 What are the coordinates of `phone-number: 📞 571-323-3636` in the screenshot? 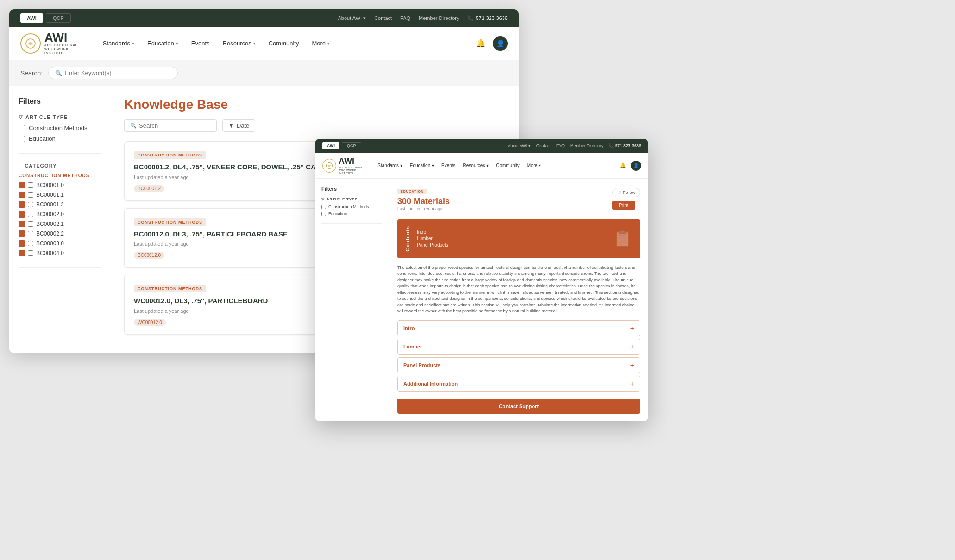 It's located at (487, 19).